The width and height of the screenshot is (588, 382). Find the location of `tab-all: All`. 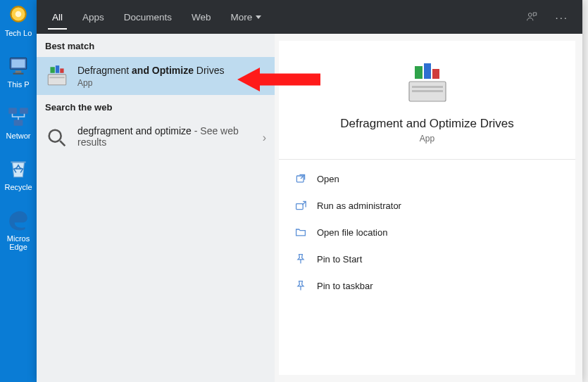

tab-all: All is located at coordinates (58, 17).